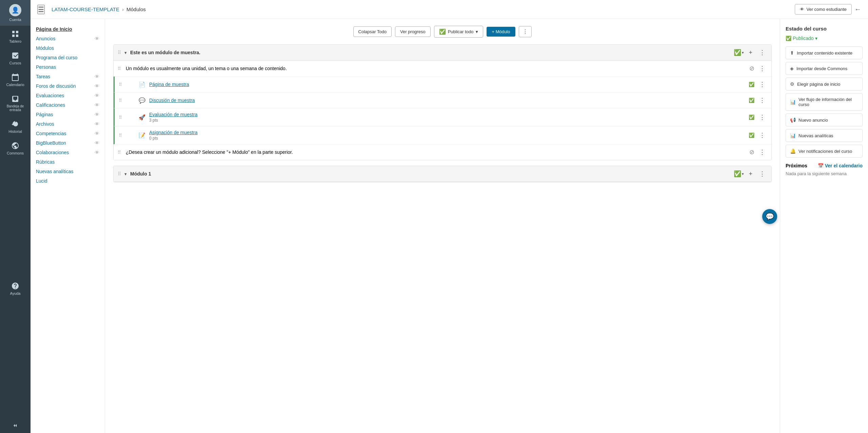  I want to click on left-nav-item-archivos: Archivos 👁, so click(68, 124).